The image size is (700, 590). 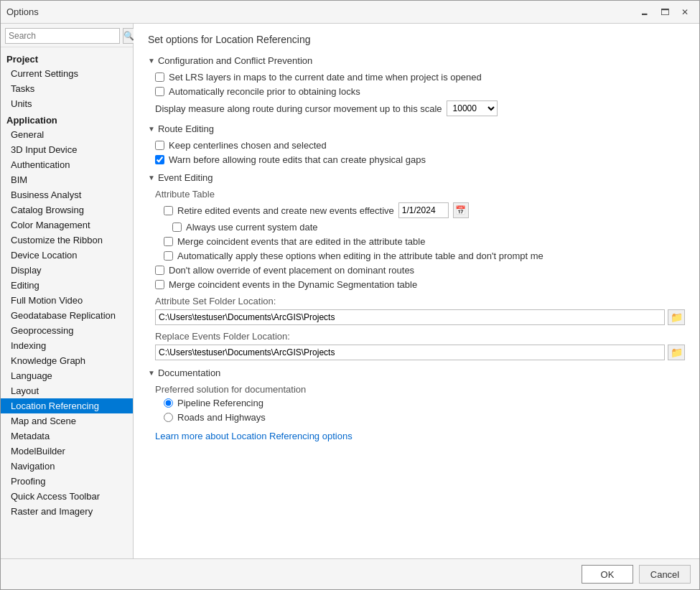 I want to click on checkbox-auto-reconcile, so click(x=159, y=92).